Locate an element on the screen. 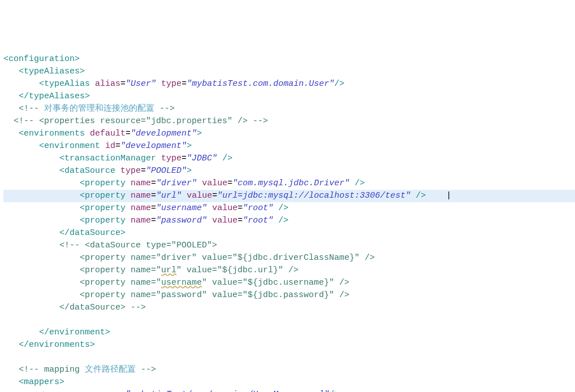 Image resolution: width=575 pixels, height=392 pixels. tag: <mapper is located at coordinates (57, 391).